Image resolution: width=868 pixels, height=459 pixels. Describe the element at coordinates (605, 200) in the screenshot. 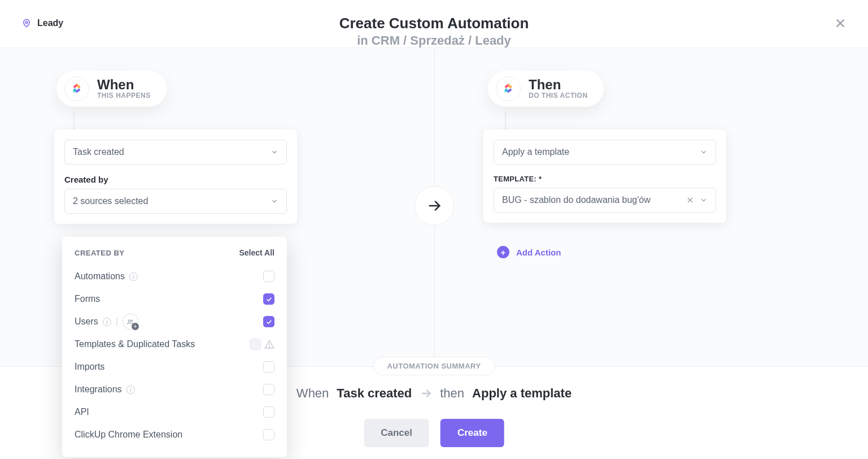

I see `template-select: BUG - szablon do dodawania bug'ów` at that location.